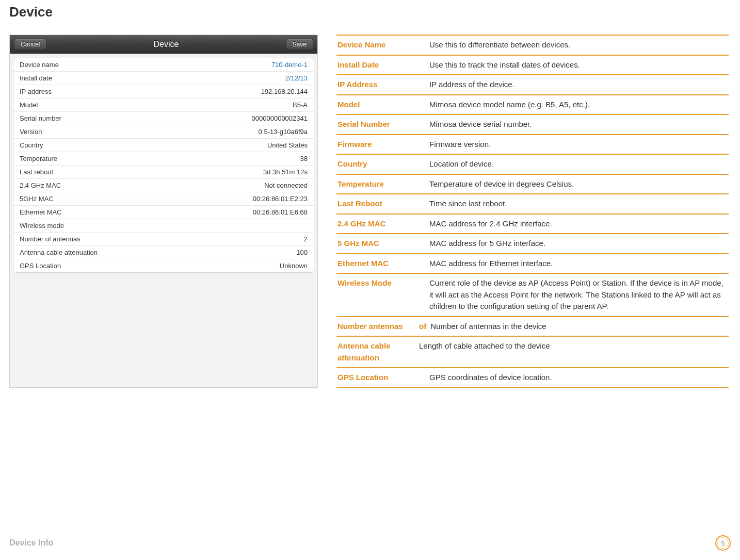 This screenshot has height=560, width=740. Describe the element at coordinates (461, 164) in the screenshot. I see `definition-description: Location of device.` at that location.